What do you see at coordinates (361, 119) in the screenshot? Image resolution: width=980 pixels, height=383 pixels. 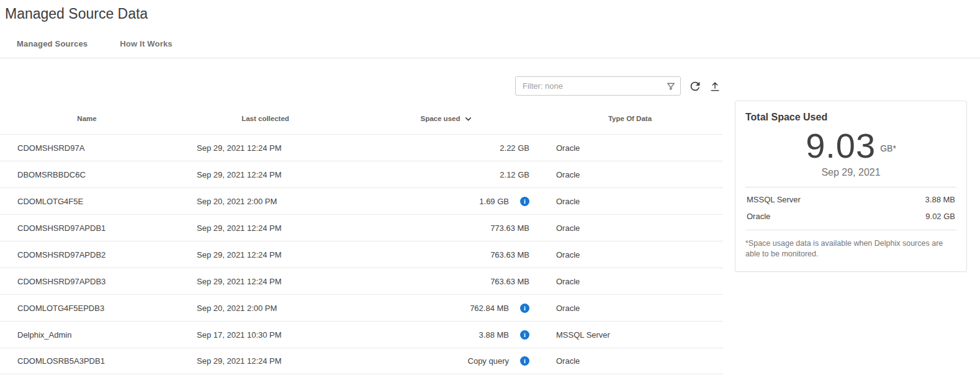 I see `table-header: Name Last collected Space used Type Of D…` at bounding box center [361, 119].